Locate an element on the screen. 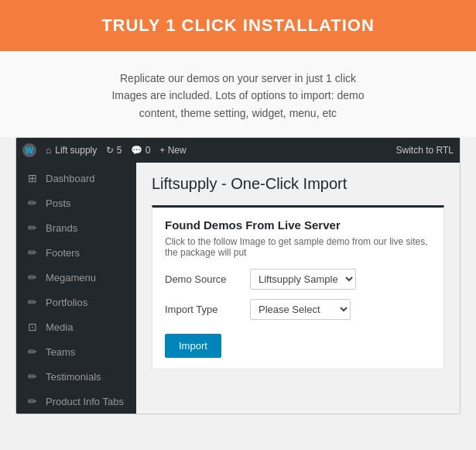 The image size is (476, 450). sidebar-item-label: Portfolios is located at coordinates (67, 302).